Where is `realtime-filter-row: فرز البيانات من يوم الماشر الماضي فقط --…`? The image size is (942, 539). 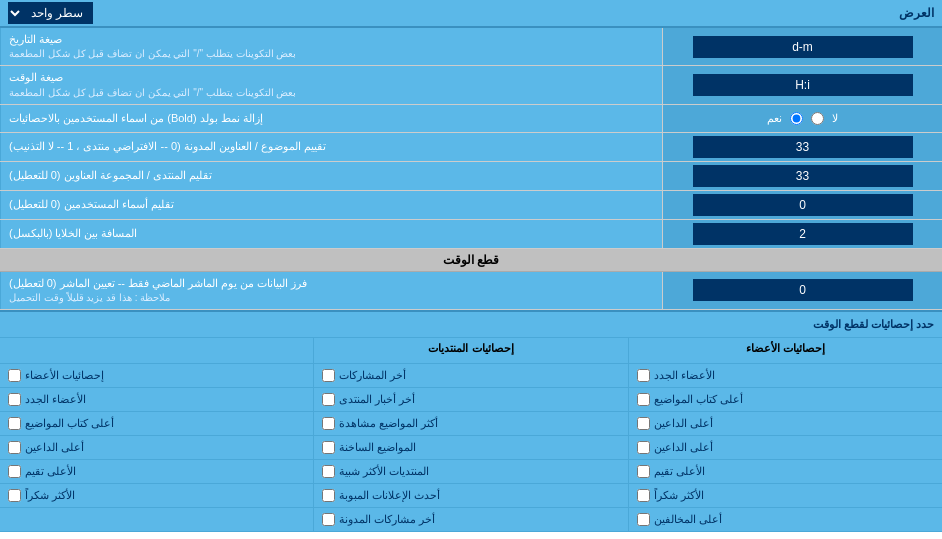
realtime-filter-row: فرز البيانات من يوم الماشر الماضي فقط --… is located at coordinates (471, 291).